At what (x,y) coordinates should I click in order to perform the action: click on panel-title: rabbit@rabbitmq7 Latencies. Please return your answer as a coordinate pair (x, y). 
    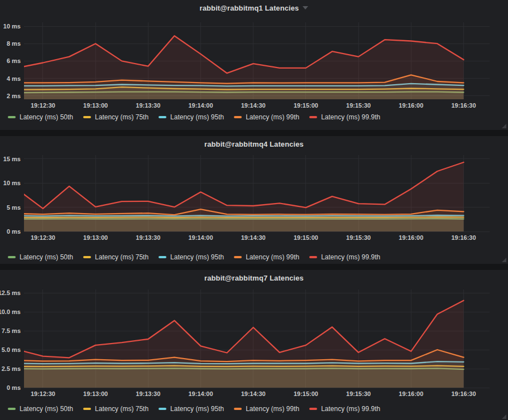
    Looking at the image, I should click on (254, 278).